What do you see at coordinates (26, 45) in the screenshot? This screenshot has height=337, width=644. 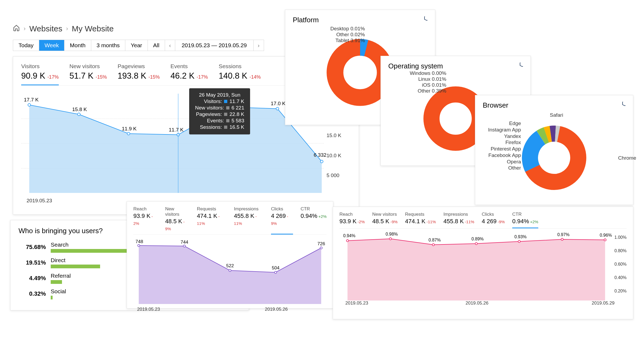 I see `range-today: Today` at bounding box center [26, 45].